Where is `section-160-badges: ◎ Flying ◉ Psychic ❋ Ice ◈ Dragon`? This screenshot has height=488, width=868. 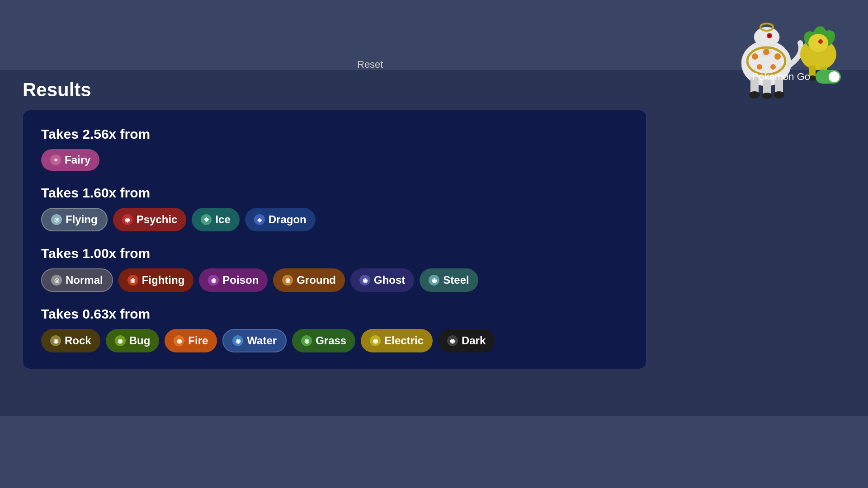
section-160-badges: ◎ Flying ◉ Psychic ❋ Ice ◈ Dragon is located at coordinates (335, 220).